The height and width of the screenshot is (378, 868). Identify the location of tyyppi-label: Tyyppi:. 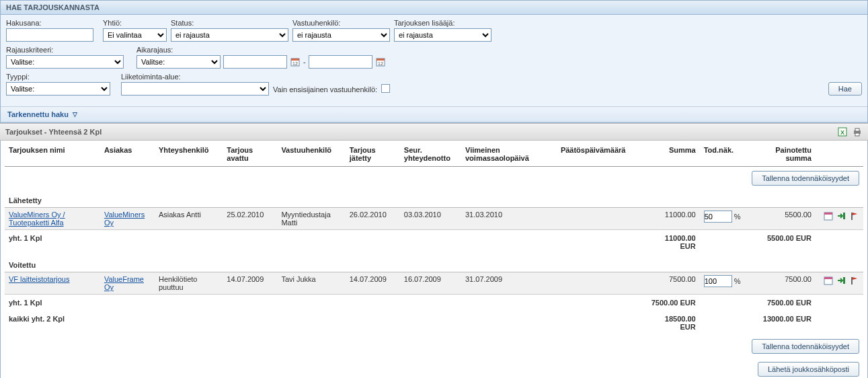
(62, 77).